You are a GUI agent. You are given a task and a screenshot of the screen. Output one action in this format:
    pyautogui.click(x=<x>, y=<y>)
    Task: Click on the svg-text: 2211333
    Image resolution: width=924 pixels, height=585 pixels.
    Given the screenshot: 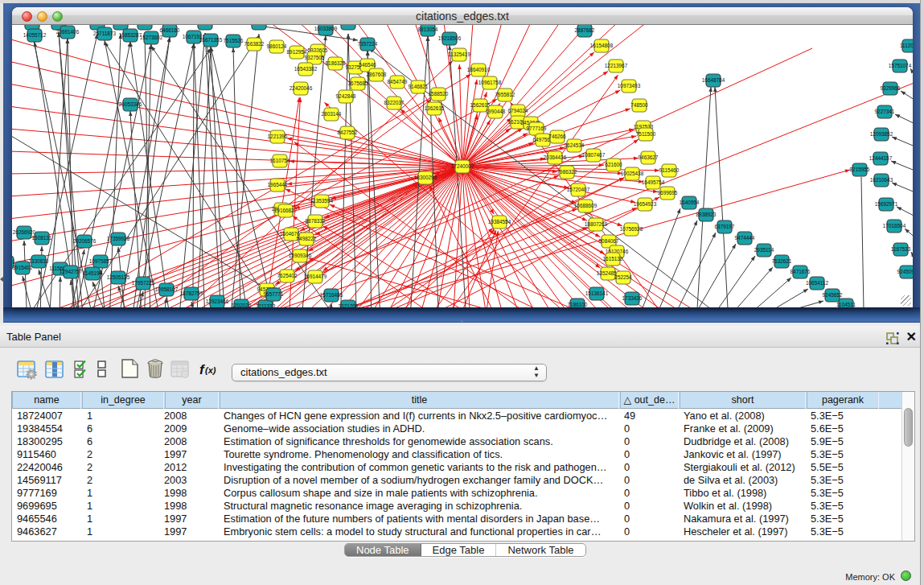 What is the action you would take?
    pyautogui.click(x=265, y=306)
    